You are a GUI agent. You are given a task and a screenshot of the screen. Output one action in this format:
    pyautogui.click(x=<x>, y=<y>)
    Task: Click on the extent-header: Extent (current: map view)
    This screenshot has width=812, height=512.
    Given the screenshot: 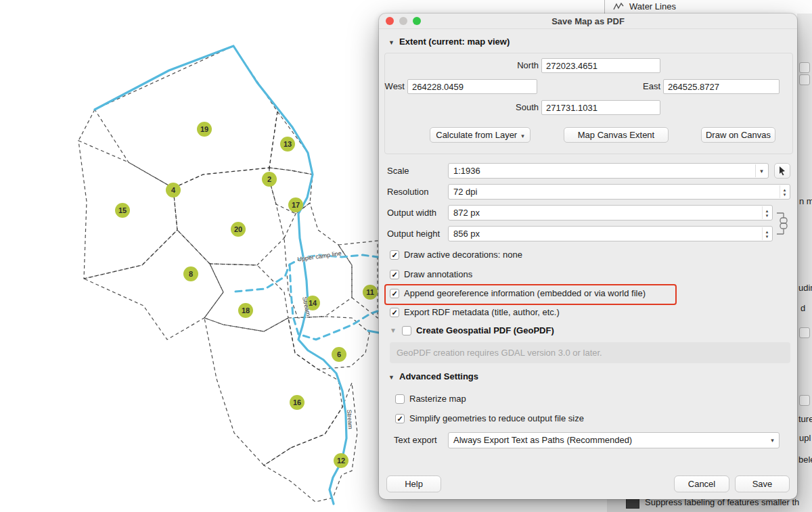 What is the action you would take?
    pyautogui.click(x=455, y=42)
    